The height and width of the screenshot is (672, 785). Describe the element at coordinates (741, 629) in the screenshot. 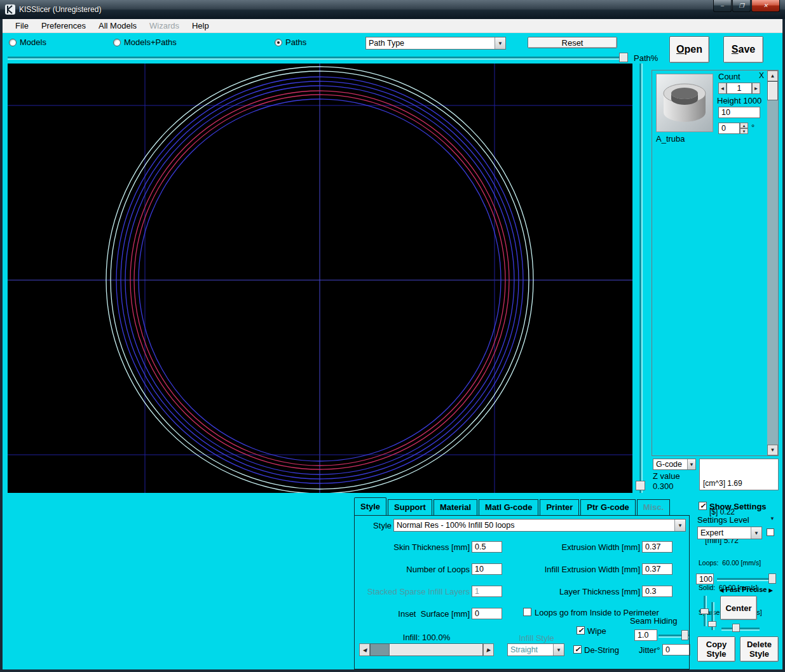

I see `small-slider` at that location.